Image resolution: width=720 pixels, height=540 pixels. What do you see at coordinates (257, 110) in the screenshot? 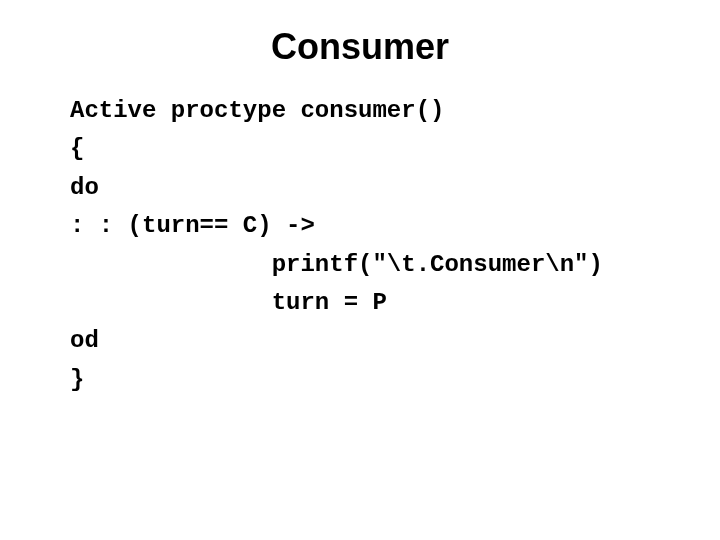
I see `code-line: Active proctype consumer()` at bounding box center [257, 110].